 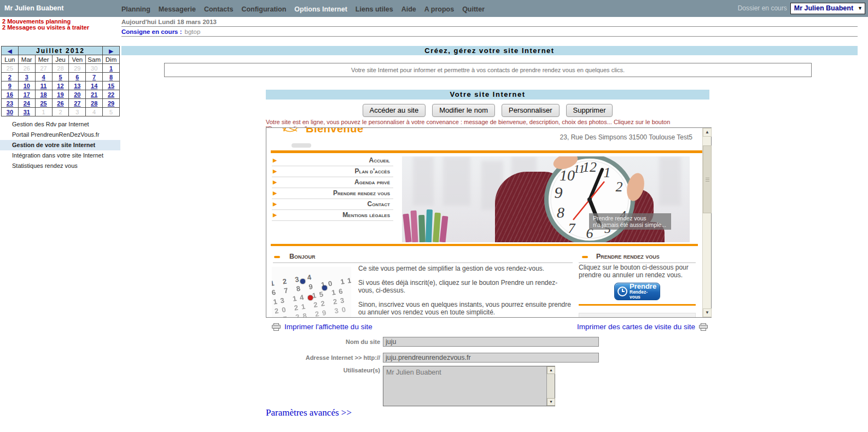 What do you see at coordinates (590, 110) in the screenshot?
I see `supprimer-button: Supprimer` at bounding box center [590, 110].